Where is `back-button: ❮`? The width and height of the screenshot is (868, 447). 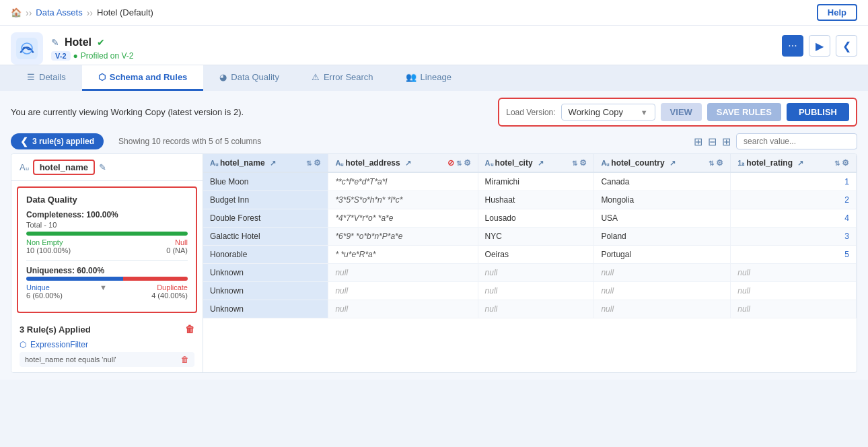
back-button: ❮ is located at coordinates (846, 46).